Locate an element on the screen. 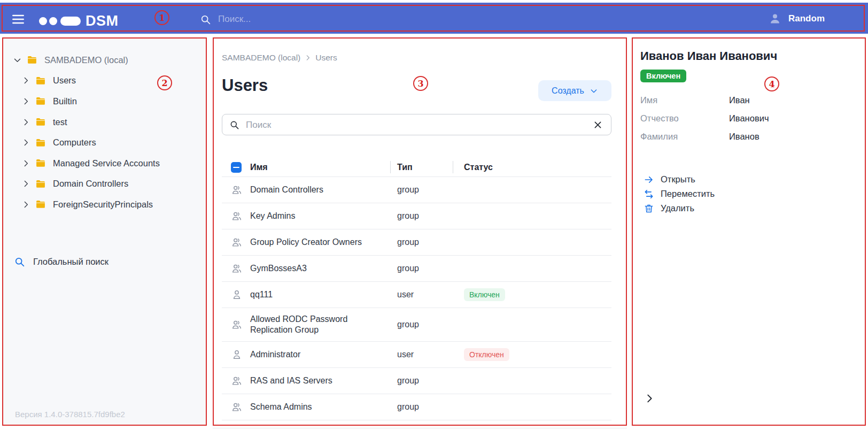 The image size is (868, 430). breadcrumb-users: Users is located at coordinates (326, 58).